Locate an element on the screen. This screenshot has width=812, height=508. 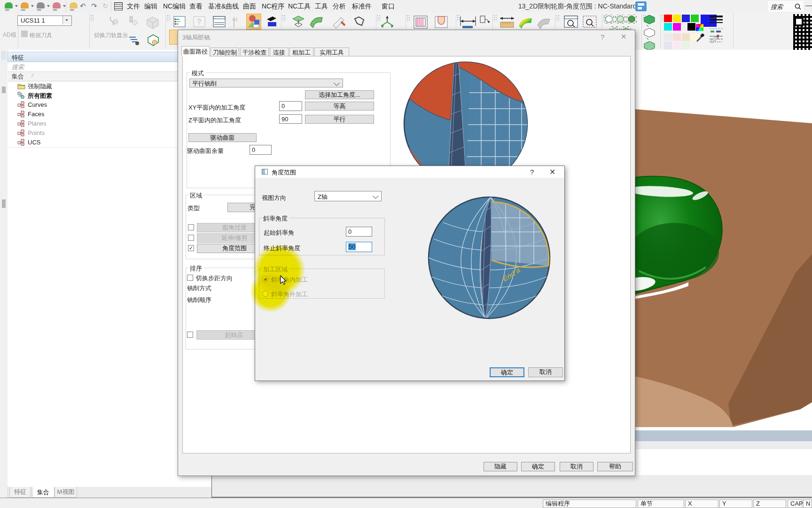
dialog1-close-button: ✕ is located at coordinates (624, 37).